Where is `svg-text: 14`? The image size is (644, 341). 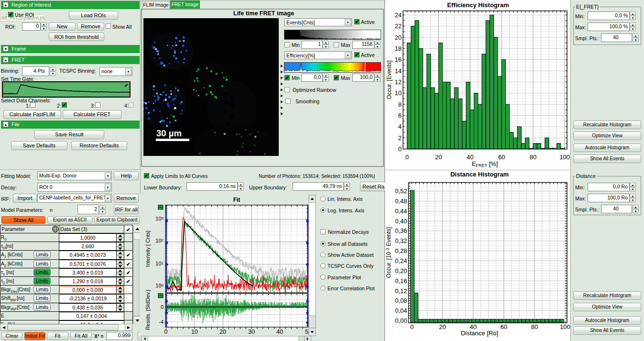
svg-text: 14 is located at coordinates (398, 71).